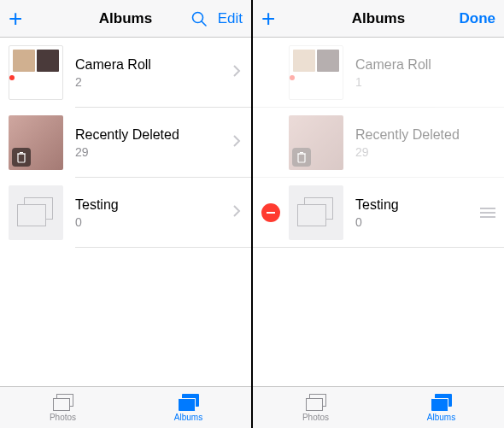 This screenshot has width=504, height=428. I want to click on album-count: 1, so click(427, 82).